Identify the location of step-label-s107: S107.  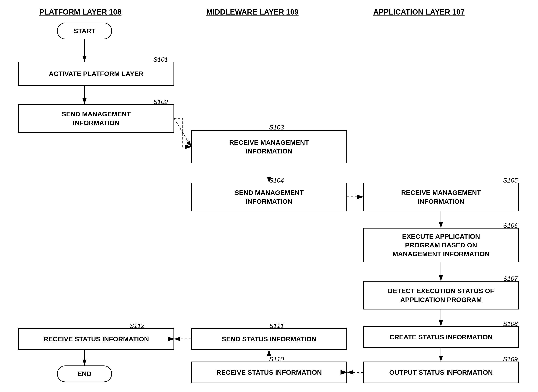
(510, 279).